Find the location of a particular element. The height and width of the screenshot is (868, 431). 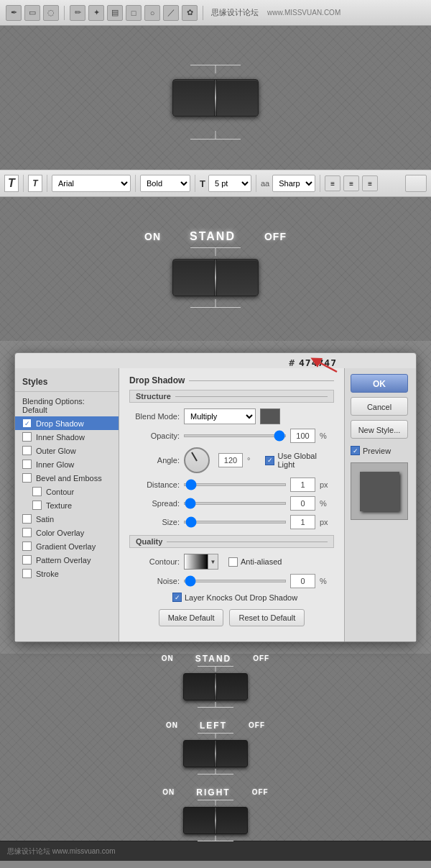

use-global-light-label: ✓ Use Global Light is located at coordinates (300, 460).